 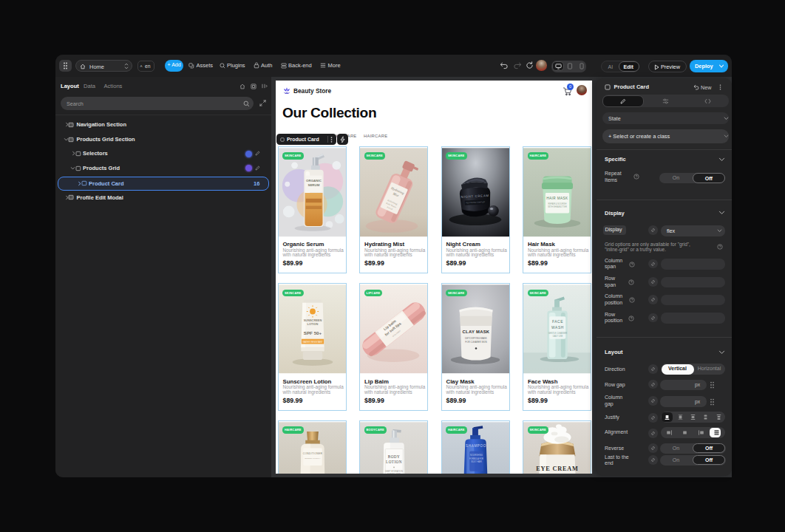 I want to click on svg-text: DAILY USE, so click(x=558, y=336).